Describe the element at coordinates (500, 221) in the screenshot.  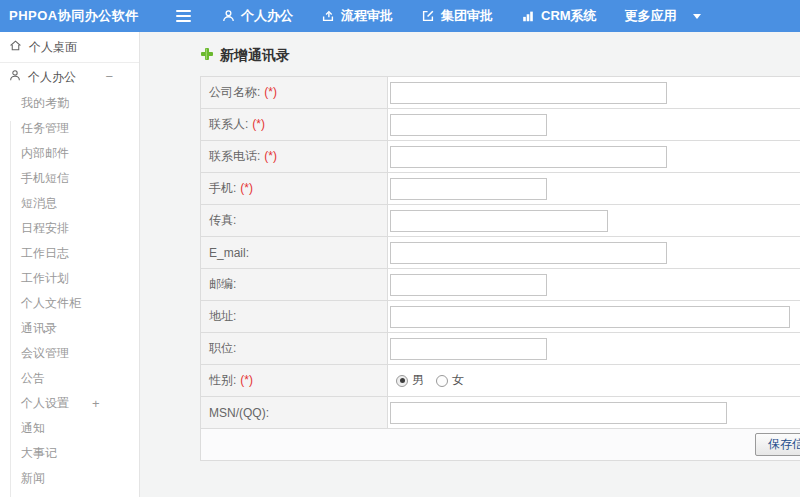
I see `table-row: 传真:` at that location.